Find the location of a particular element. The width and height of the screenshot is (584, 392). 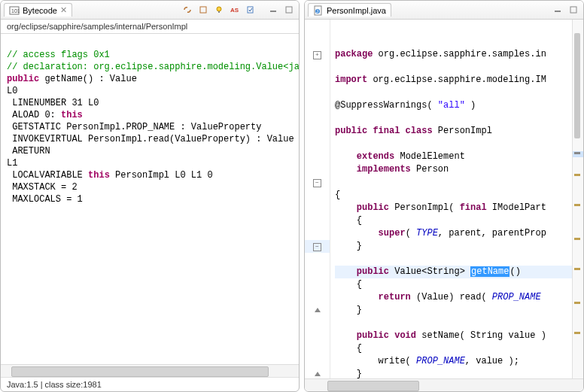

code-kw: public void is located at coordinates (387, 336).